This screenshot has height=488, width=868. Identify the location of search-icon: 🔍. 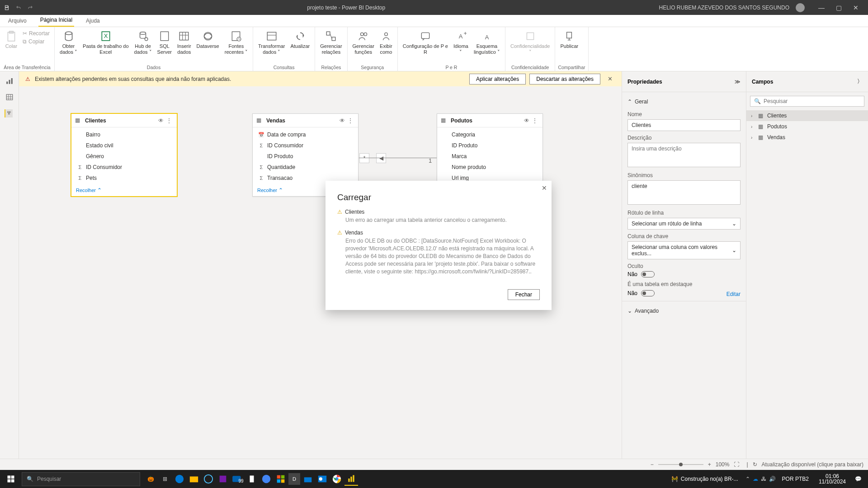
(30, 479).